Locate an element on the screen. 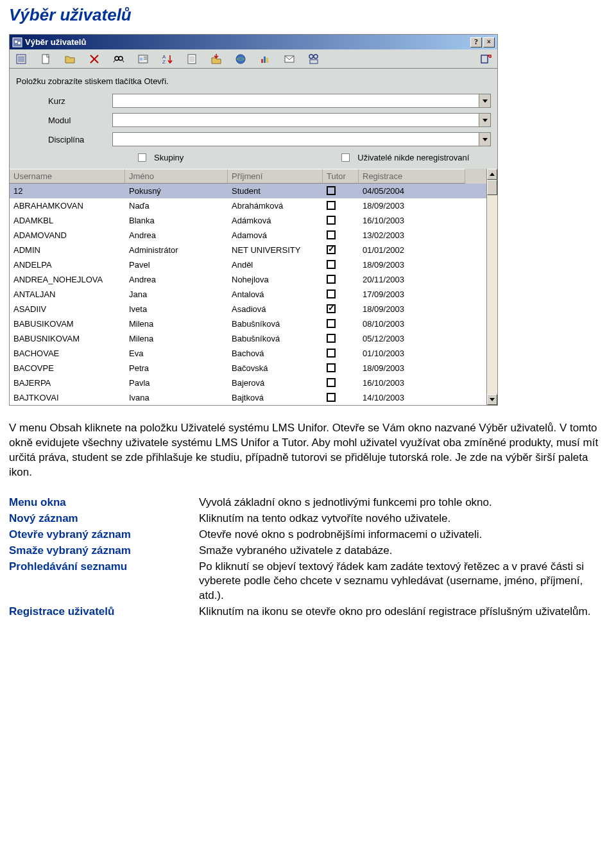 The width and height of the screenshot is (616, 855). table-row: ASADIIVIvetaAsadiová18/09/2003 is located at coordinates (248, 309).